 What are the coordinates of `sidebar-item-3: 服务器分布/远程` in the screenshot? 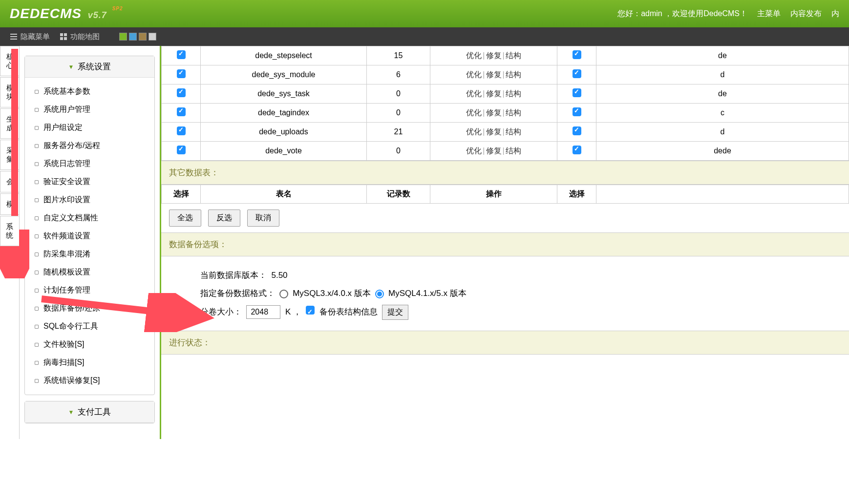 It's located at (90, 146).